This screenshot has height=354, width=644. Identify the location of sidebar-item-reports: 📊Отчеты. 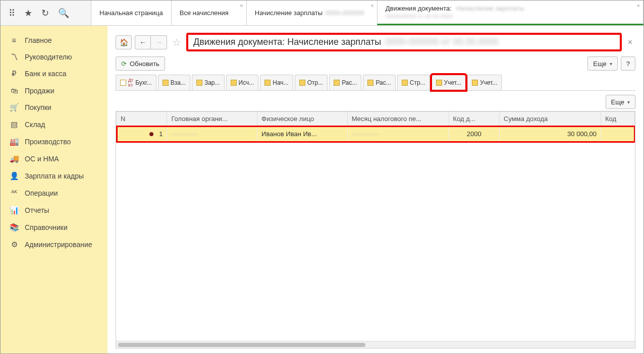
(54, 210).